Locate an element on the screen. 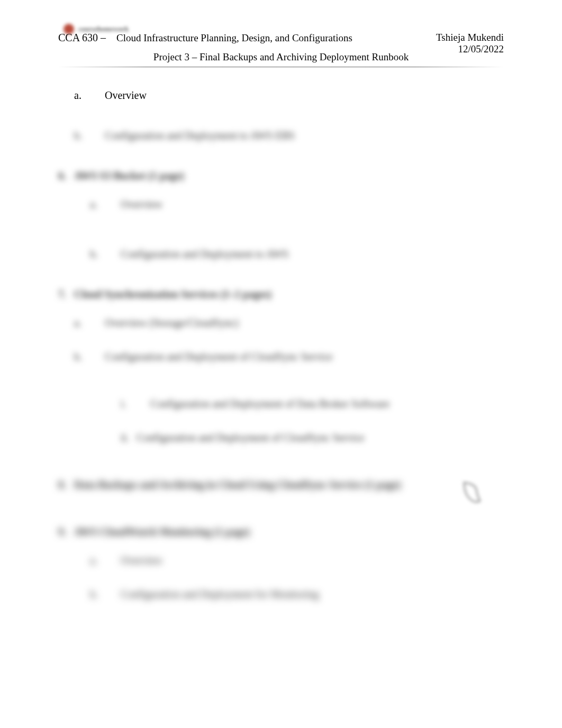  marker-a: a. is located at coordinates (89, 95).